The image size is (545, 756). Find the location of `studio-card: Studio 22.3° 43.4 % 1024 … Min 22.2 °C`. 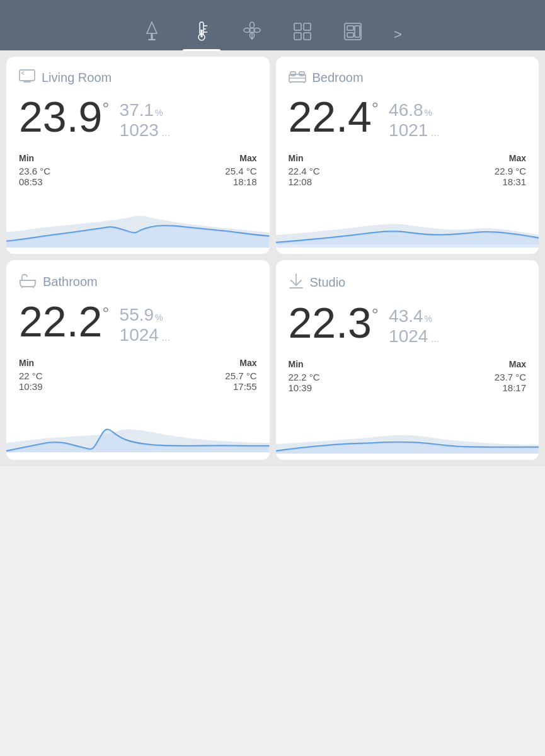

studio-card: Studio 22.3° 43.4 % 1024 … Min 22.2 °C is located at coordinates (408, 360).